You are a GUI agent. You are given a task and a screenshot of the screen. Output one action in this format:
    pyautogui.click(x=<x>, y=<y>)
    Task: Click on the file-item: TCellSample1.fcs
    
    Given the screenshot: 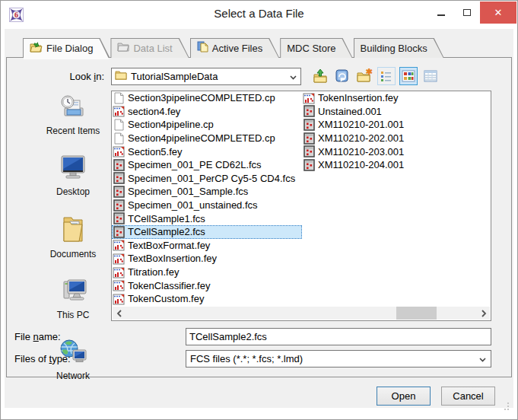 What is the action you would take?
    pyautogui.click(x=207, y=218)
    